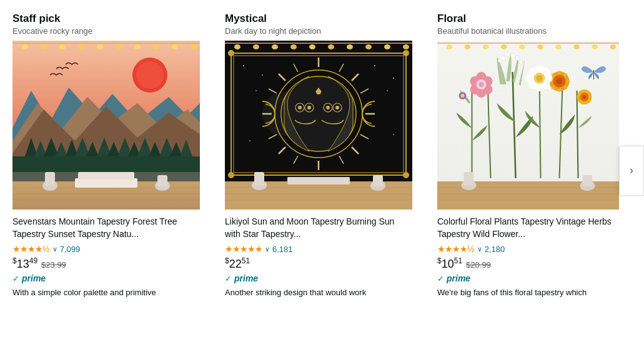 This screenshot has height=349, width=644. What do you see at coordinates (237, 264) in the screenshot?
I see `price-current-mystical: $2251` at bounding box center [237, 264].